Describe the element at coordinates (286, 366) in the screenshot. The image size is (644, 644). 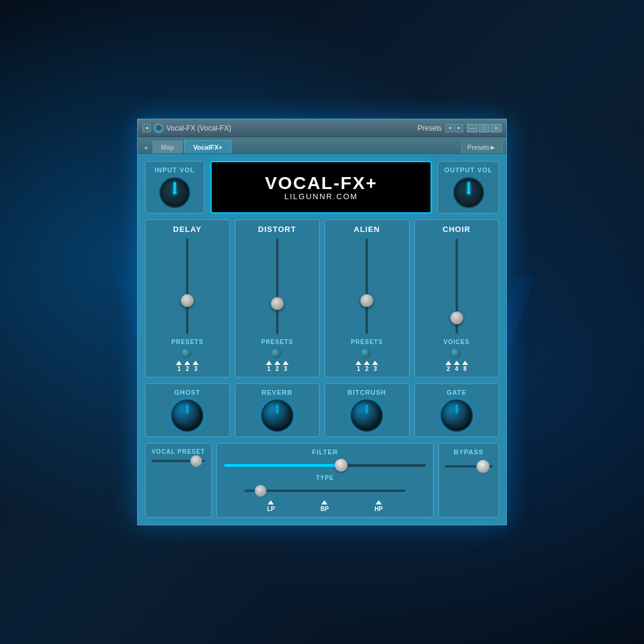
I see `distort-preset-3: 3` at that location.